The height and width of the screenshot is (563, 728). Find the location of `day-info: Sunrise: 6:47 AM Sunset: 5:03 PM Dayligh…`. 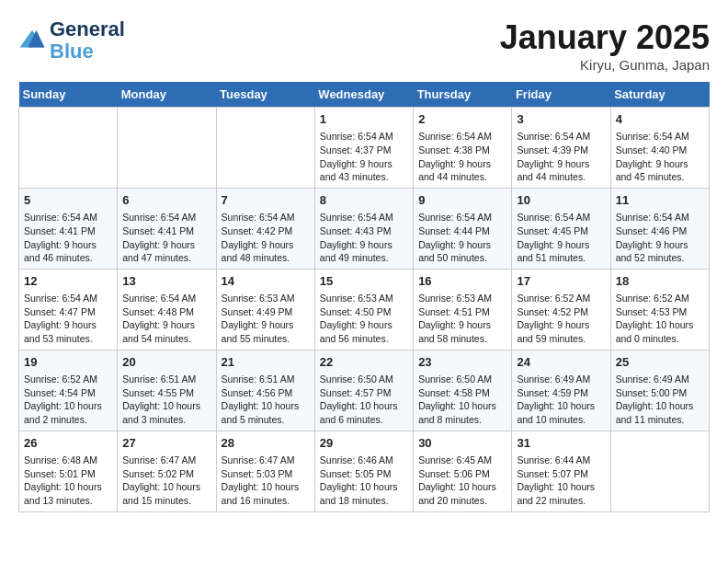

day-info: Sunrise: 6:47 AM Sunset: 5:03 PM Dayligh… is located at coordinates (266, 480).